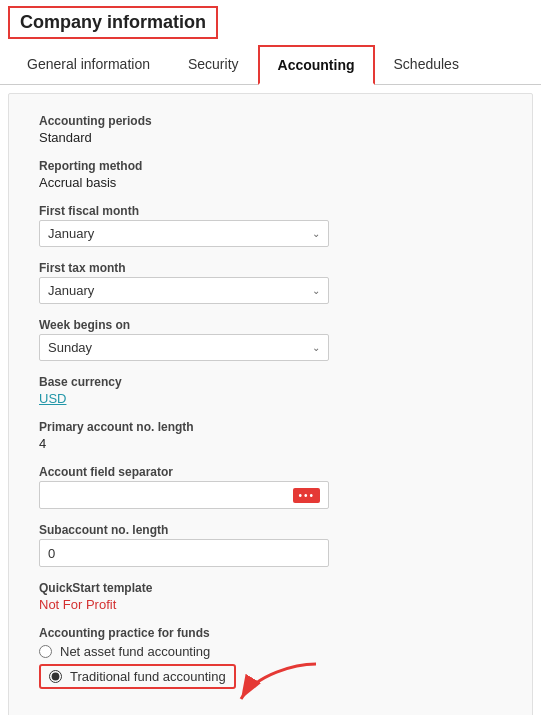 This screenshot has height=715, width=541. What do you see at coordinates (270, 211) in the screenshot?
I see `first-fiscal-month-label: First fiscal month` at bounding box center [270, 211].